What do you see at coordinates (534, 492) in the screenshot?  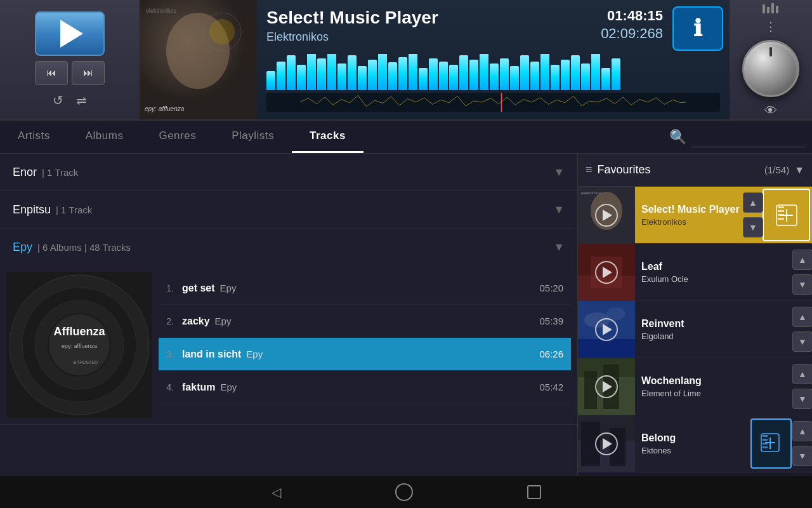 I see `nav-recent-button` at bounding box center [534, 492].